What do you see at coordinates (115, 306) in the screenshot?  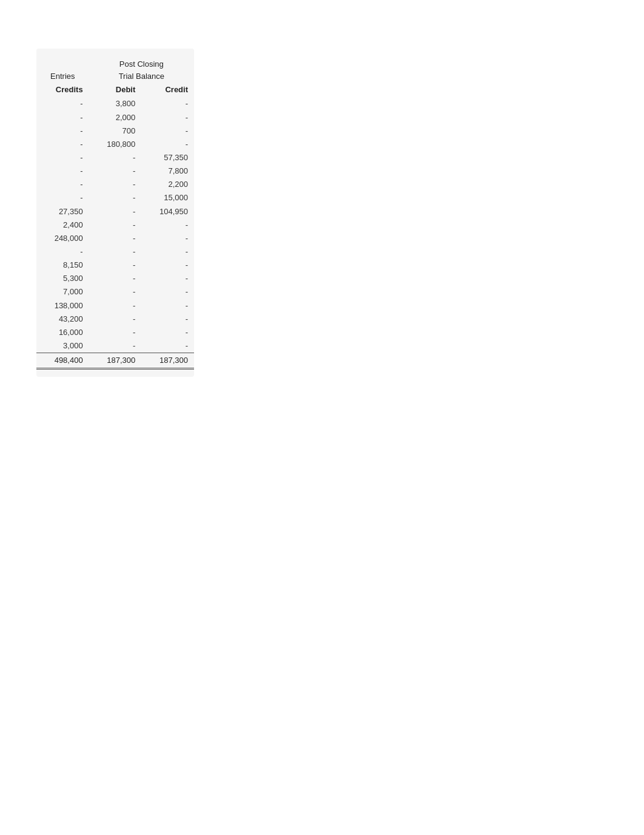 I see `table-row: 138,000--` at bounding box center [115, 306].